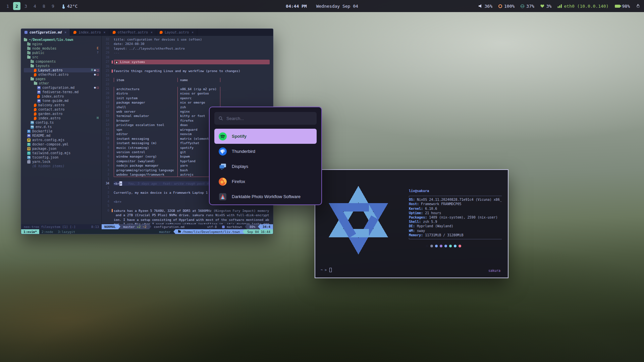 This screenshot has height=362, width=644. I want to click on editor-tab: otherPost.astro ×, so click(133, 32).